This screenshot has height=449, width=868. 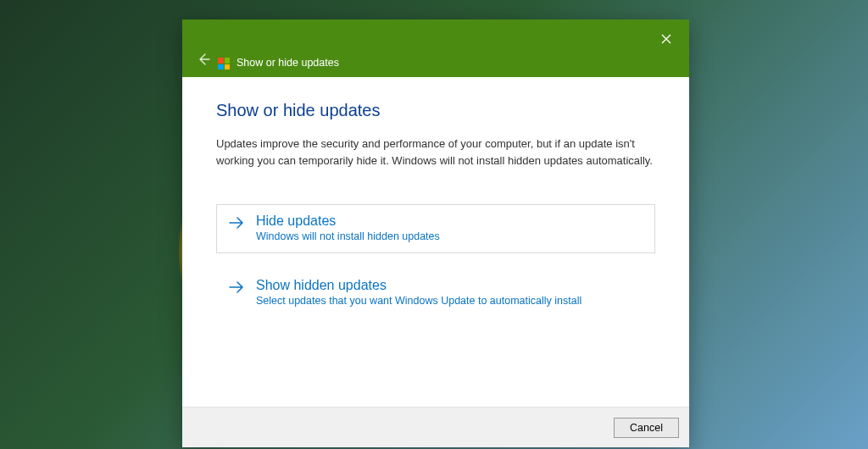 I want to click on cancel-button: Cancel, so click(x=646, y=428).